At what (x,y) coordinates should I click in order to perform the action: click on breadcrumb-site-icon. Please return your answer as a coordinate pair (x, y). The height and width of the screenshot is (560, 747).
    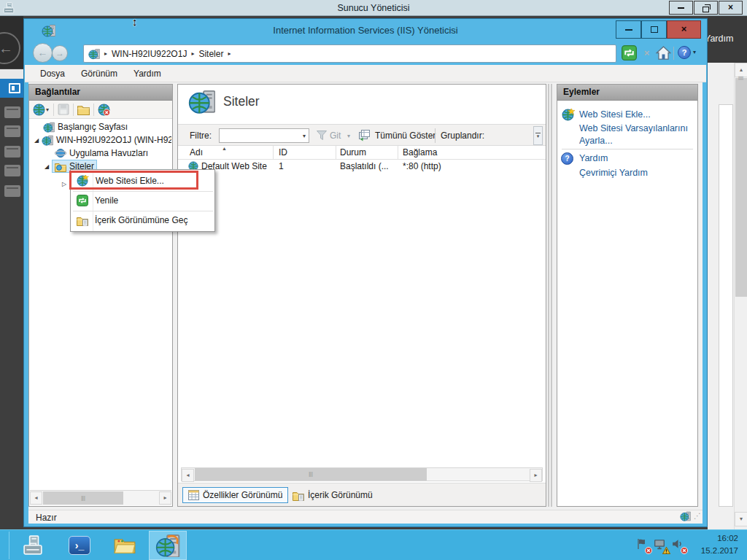
    Looking at the image, I should click on (94, 54).